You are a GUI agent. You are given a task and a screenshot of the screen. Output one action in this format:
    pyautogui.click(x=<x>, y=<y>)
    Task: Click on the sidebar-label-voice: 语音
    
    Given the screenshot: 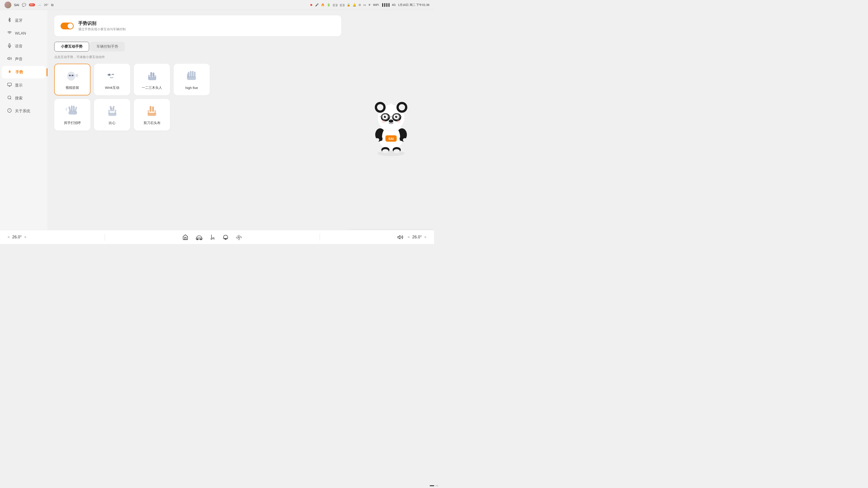 What is the action you would take?
    pyautogui.click(x=19, y=46)
    